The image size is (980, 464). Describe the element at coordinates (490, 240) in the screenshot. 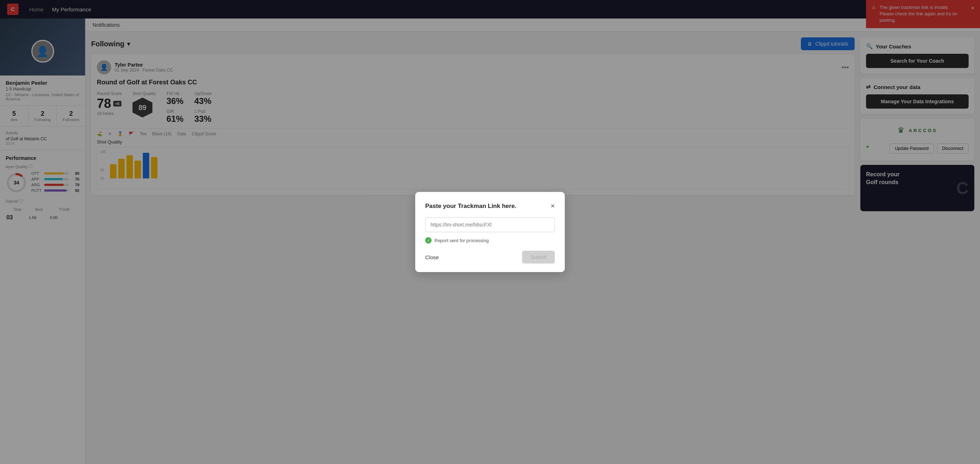

I see `modal-success-message: ✓ Report sent for processing` at that location.